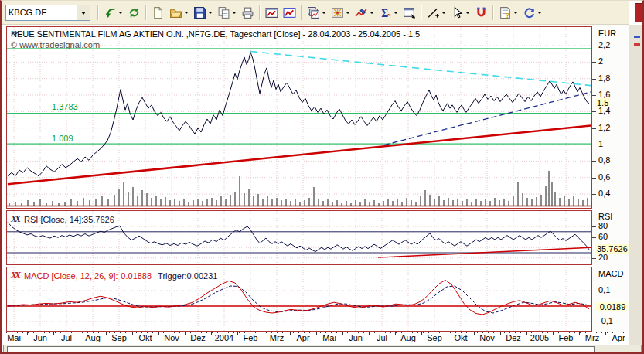 The image size is (644, 354). I want to click on refresh-green-icon, so click(135, 12).